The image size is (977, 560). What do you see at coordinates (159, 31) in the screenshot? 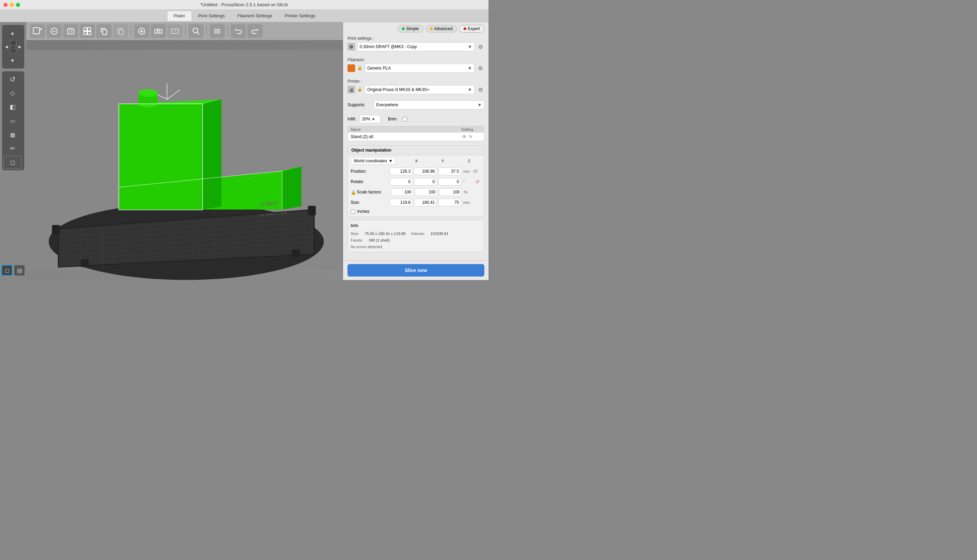
I see `split-objects-button` at bounding box center [159, 31].